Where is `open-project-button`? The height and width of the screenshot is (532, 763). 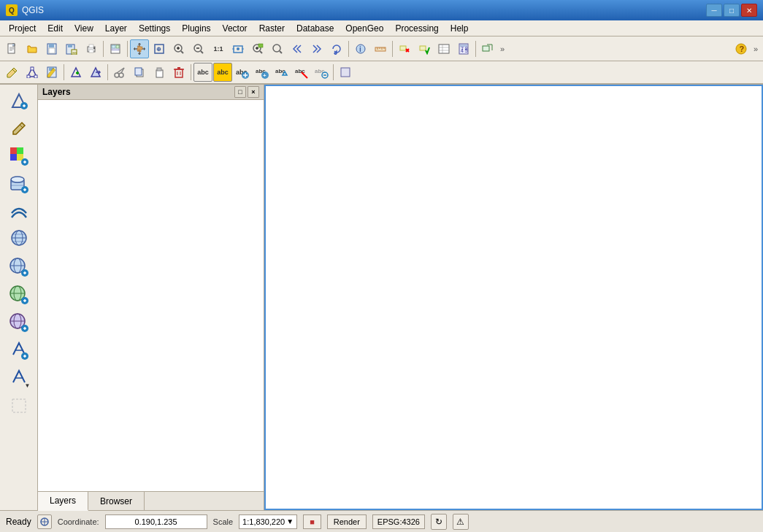 open-project-button is located at coordinates (32, 49).